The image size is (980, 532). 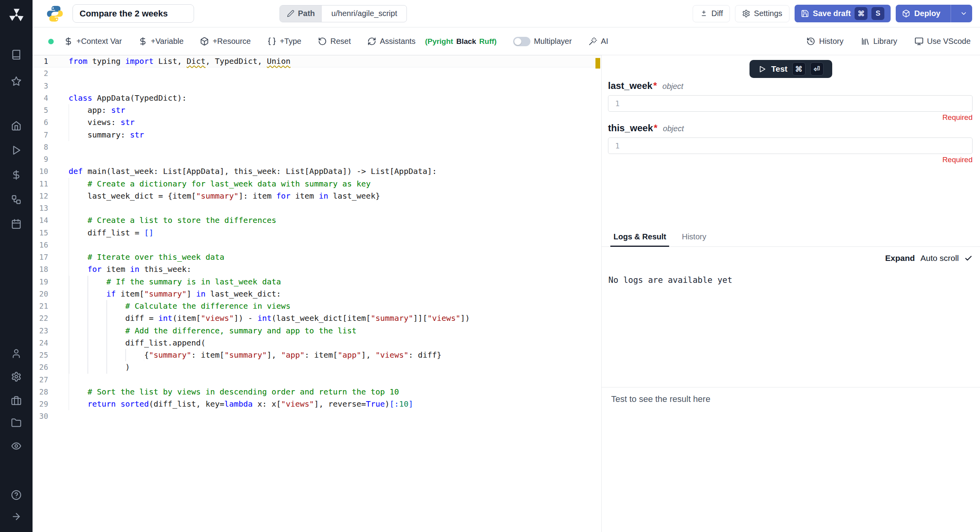 I want to click on code-line: 7summary: str, so click(x=317, y=135).